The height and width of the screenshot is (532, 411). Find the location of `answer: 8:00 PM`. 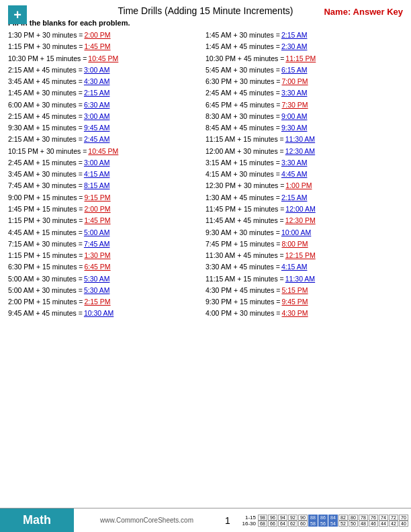

answer: 8:00 PM is located at coordinates (294, 244).